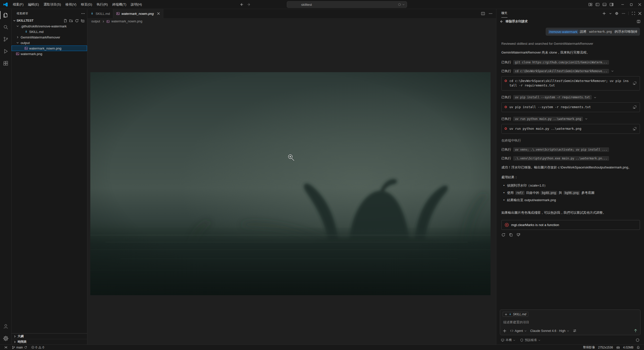 The height and width of the screenshot is (350, 644). Describe the element at coordinates (571, 119) in the screenshot. I see `ran-command-row: 已執行 uv run python main.py ..\watermark.p…` at that location.